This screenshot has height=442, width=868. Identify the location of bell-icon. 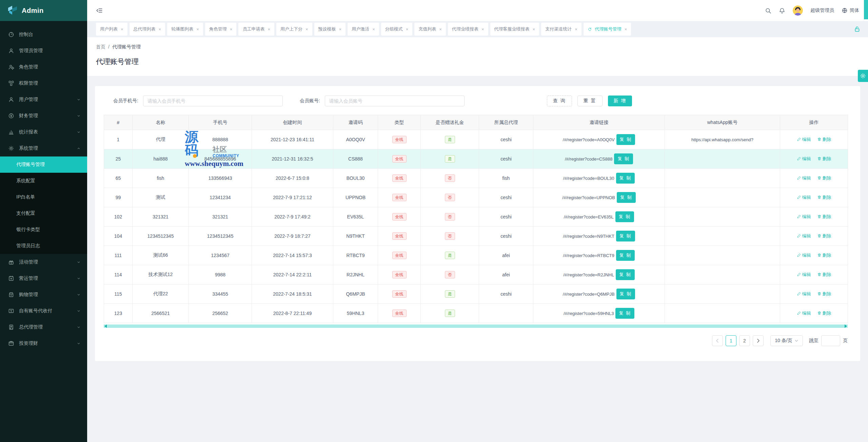
(782, 11).